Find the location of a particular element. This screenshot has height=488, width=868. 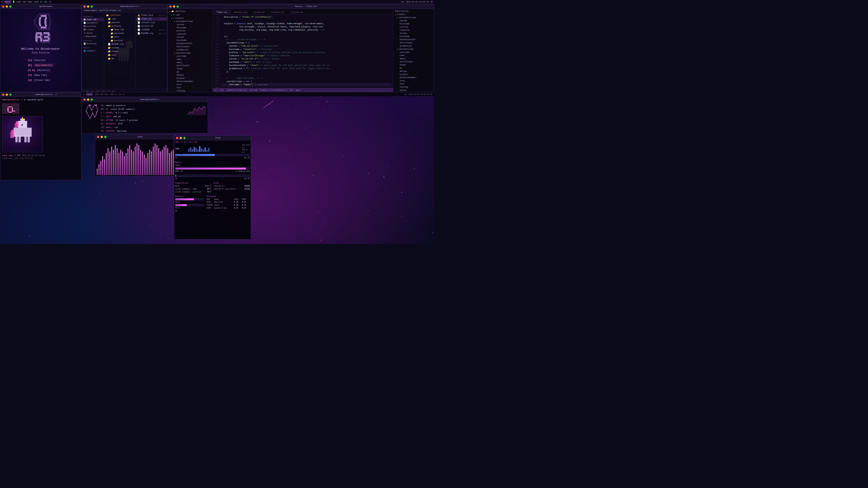

tree-item-outputs: ▼ ▸ outputs is located at coordinates (190, 18).